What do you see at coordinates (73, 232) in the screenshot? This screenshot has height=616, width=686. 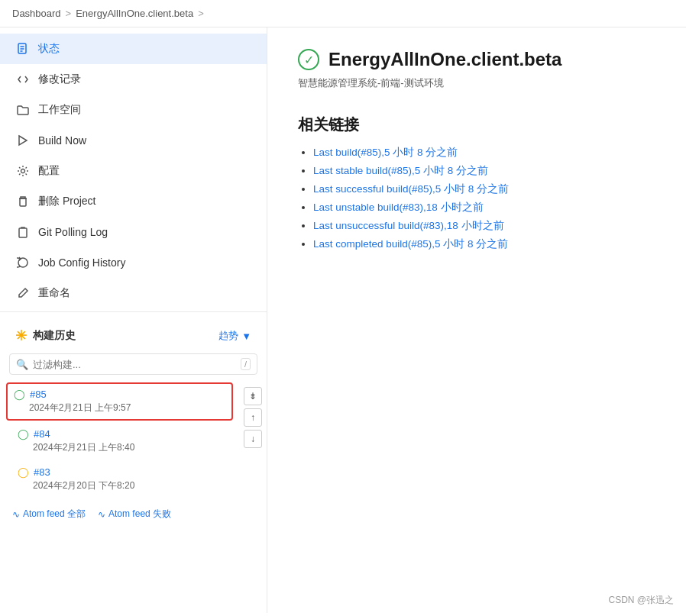 I see `sidebar-label-git-polling: Git Polling Log` at bounding box center [73, 232].